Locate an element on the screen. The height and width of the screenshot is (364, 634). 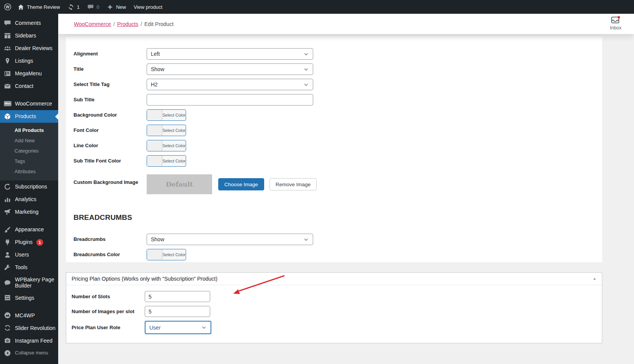
font-color-select-color-button: Select Color is located at coordinates (166, 130).